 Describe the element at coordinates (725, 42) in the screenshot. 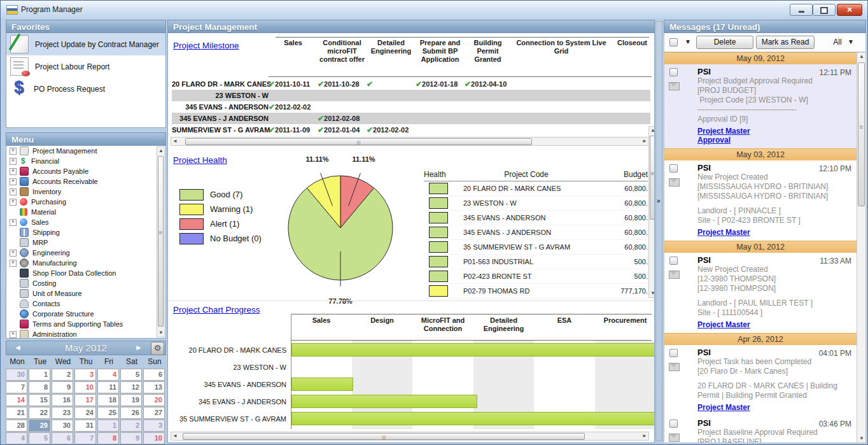

I see `delete-button: Delete` at that location.